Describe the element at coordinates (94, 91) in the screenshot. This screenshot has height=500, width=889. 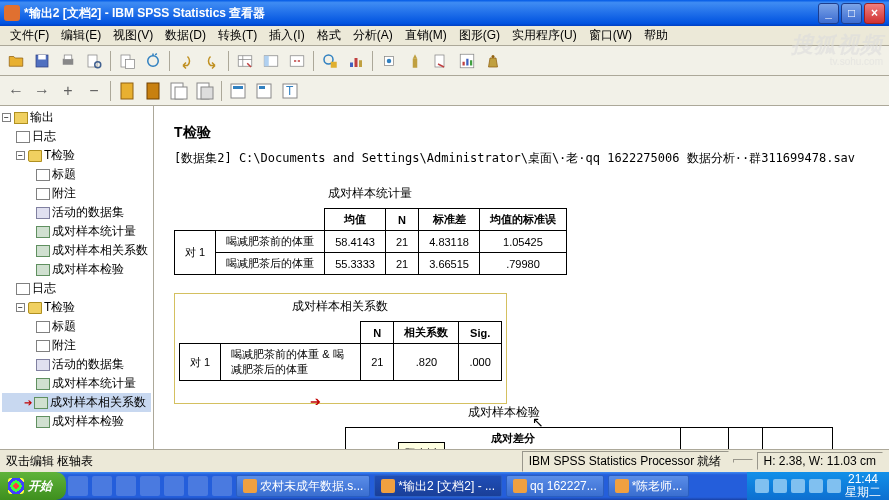
I see `demote-button: −` at that location.